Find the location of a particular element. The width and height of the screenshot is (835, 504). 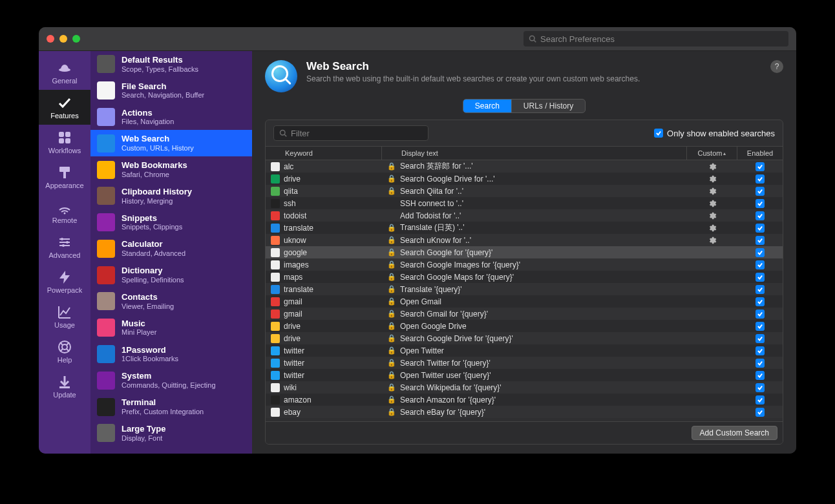

column-enabled: Enabled is located at coordinates (760, 153).